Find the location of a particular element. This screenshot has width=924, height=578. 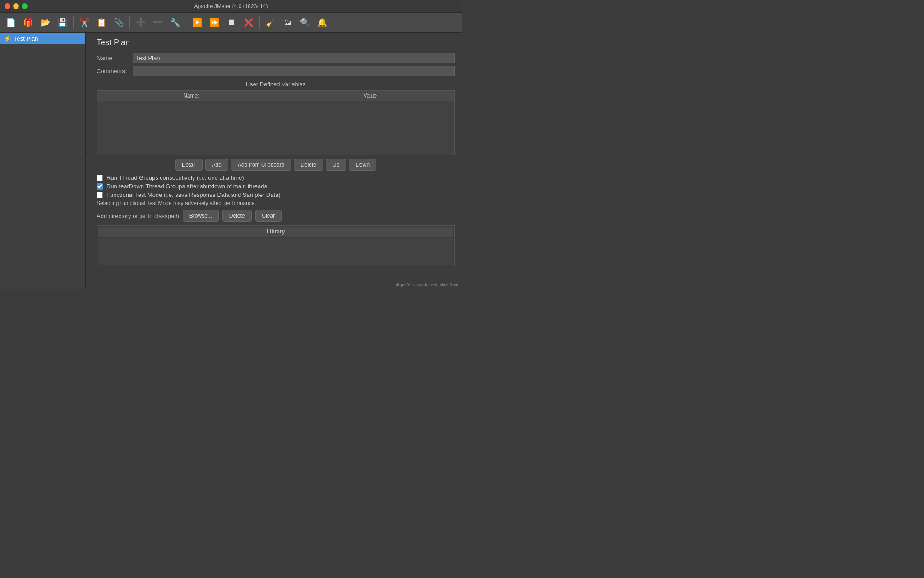

shutdown-button: ❌ is located at coordinates (249, 23).